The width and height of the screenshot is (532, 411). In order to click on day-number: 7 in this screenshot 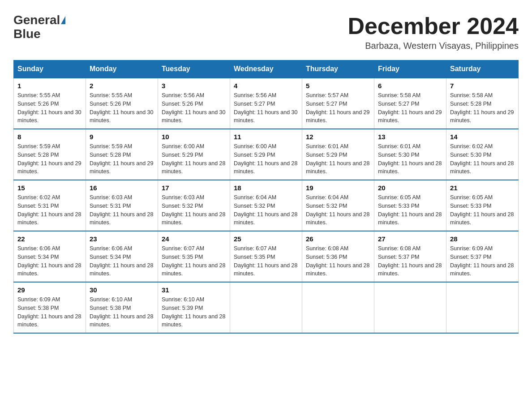, I will do `click(482, 86)`.